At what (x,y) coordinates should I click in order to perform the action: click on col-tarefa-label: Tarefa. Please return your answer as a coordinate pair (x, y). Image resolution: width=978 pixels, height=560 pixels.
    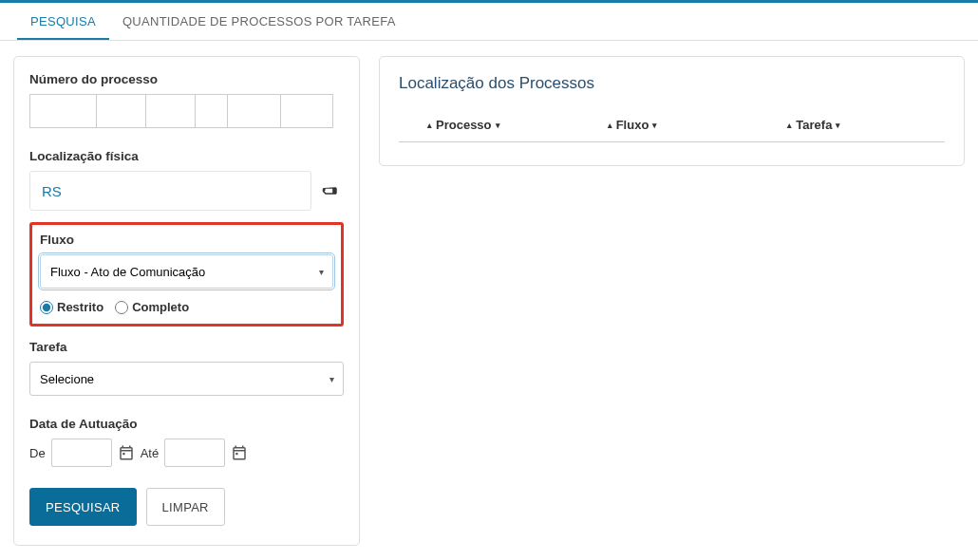
    Looking at the image, I should click on (814, 125).